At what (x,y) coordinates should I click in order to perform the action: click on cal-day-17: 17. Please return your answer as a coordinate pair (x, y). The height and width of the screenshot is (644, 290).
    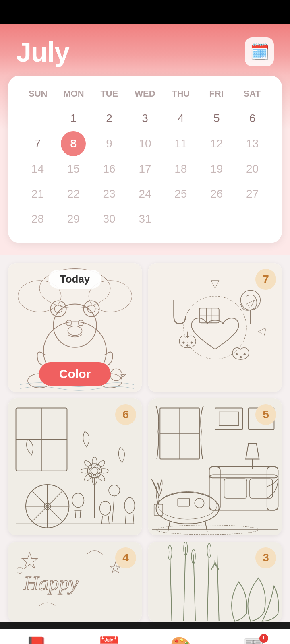
    Looking at the image, I should click on (145, 169).